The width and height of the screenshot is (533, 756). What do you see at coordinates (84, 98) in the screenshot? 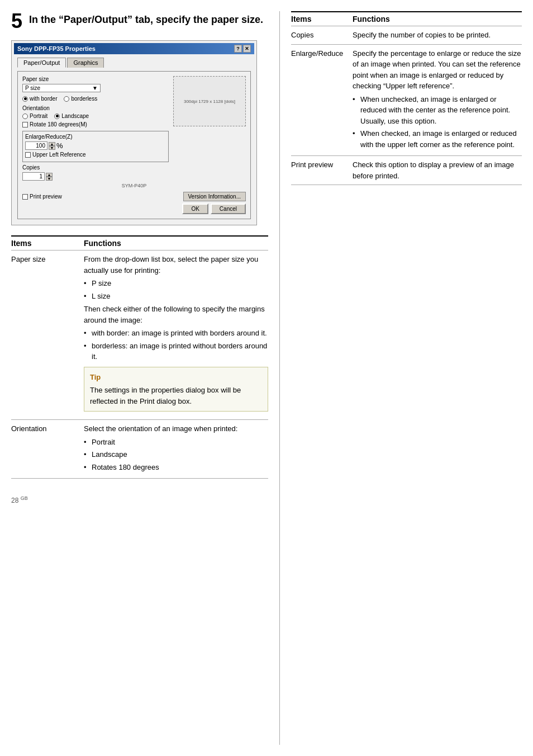
I see `borderless-label: borderless` at bounding box center [84, 98].